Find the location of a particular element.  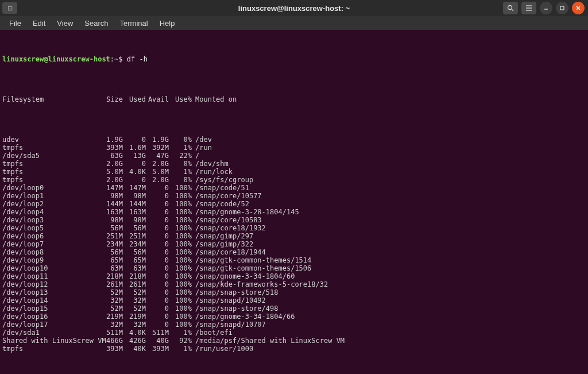

df-row: /dev/sda1511M4.0K511M1%/boot/efi is located at coordinates (294, 333).